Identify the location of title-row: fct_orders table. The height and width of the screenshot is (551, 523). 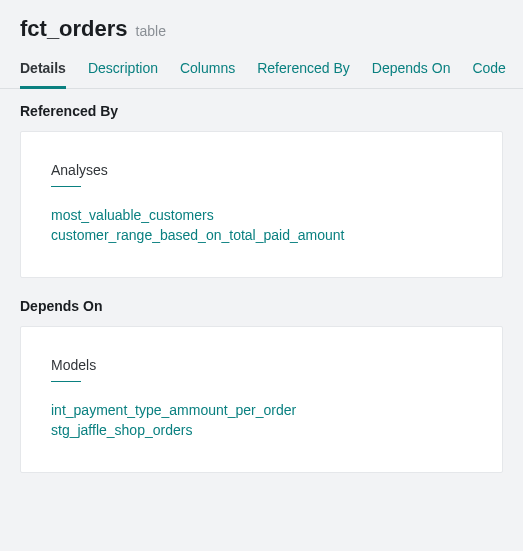
(262, 29).